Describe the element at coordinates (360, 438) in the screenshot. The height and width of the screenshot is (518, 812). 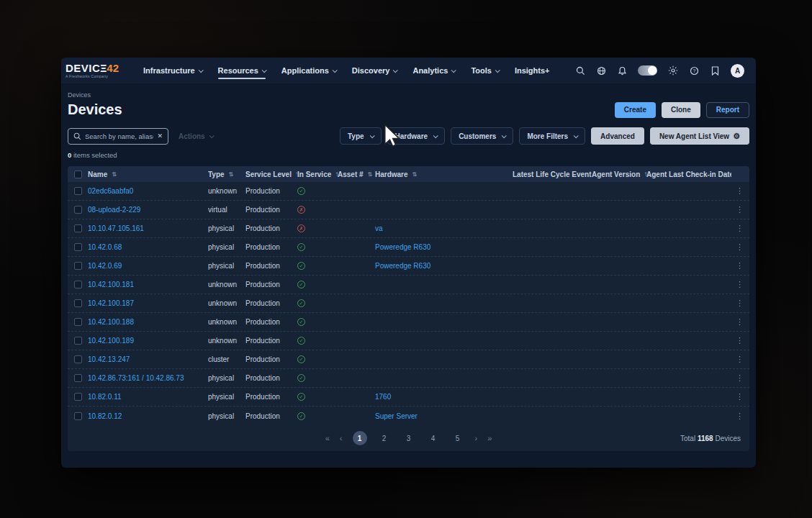
I see `page-button-1: 1` at that location.